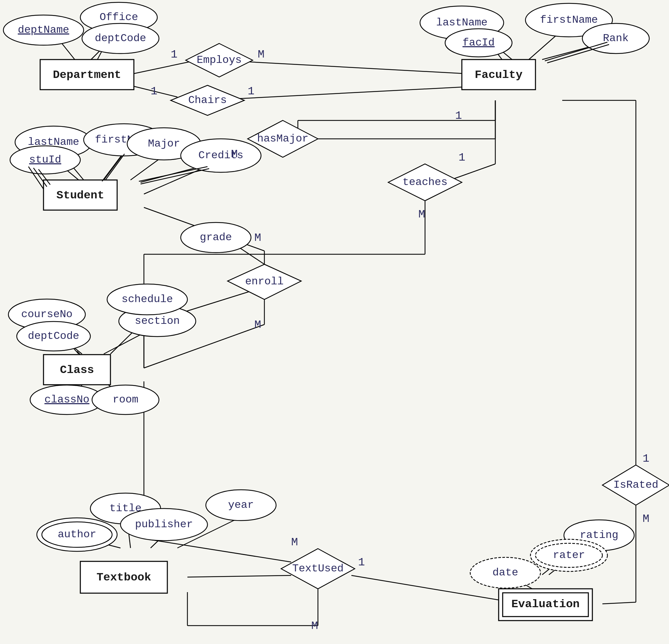 This screenshot has height=644, width=669. Describe the element at coordinates (164, 144) in the screenshot. I see `attr-major-label: Major` at that location.